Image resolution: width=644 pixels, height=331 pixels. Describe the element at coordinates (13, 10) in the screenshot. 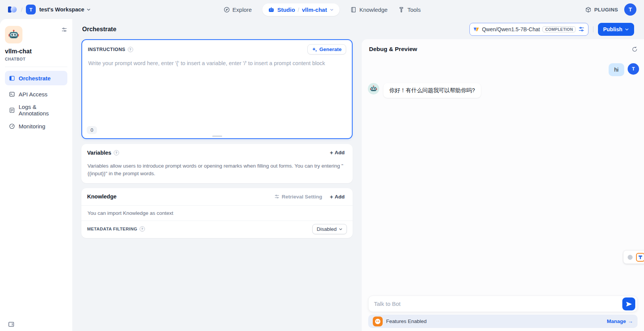

I see `dify-logo` at that location.